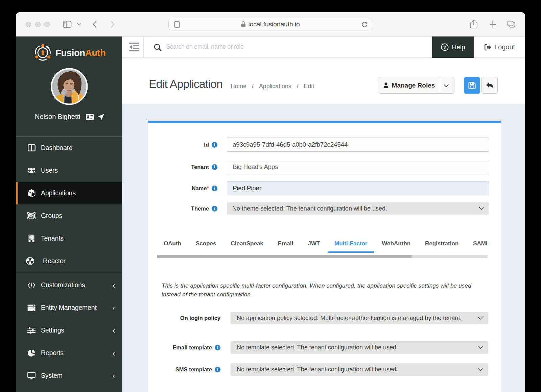 The height and width of the screenshot is (392, 541). Describe the element at coordinates (80, 53) in the screenshot. I see `svg-text: FusionAuth` at that location.